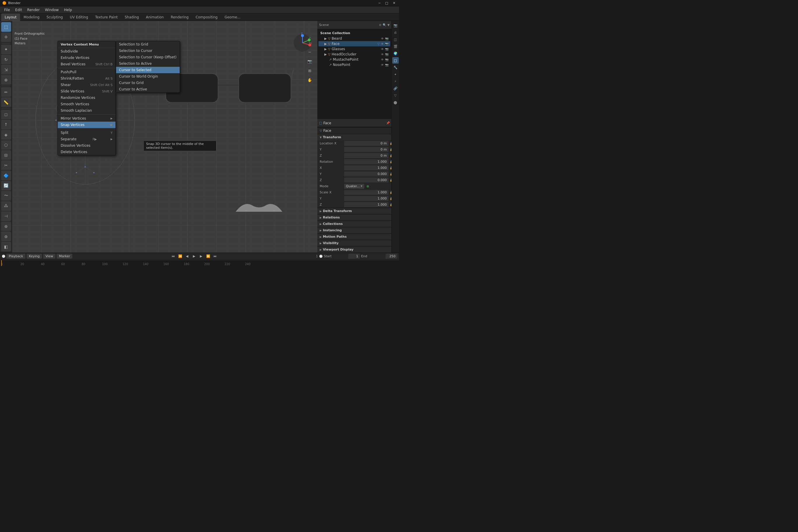 This screenshot has height=532, width=798. Describe the element at coordinates (6, 70) in the screenshot. I see `tool-scale: ⇲` at that location.